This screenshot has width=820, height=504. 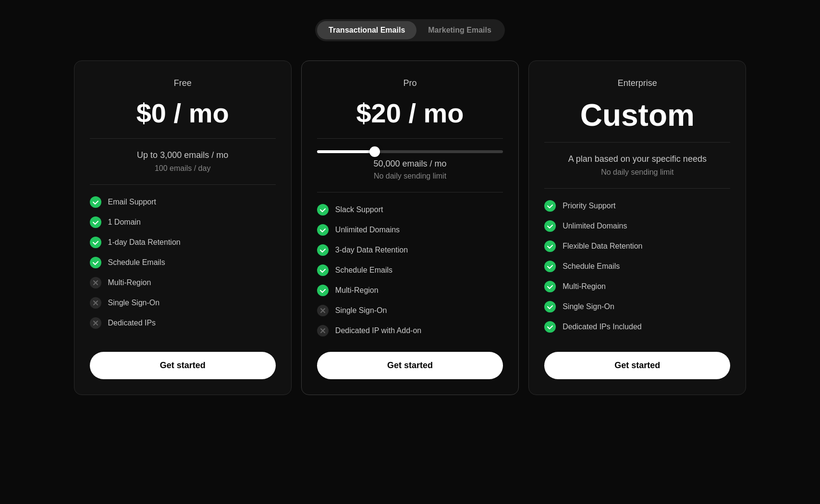 I want to click on list-item: Dedicated IPs, so click(x=183, y=323).